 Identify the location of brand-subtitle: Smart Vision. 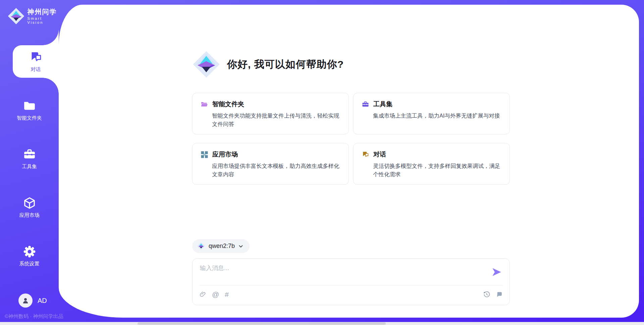
(43, 20).